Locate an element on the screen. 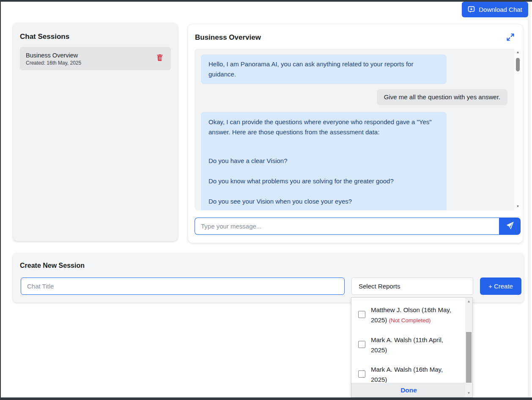  dropdown-done-button: Done is located at coordinates (409, 390).